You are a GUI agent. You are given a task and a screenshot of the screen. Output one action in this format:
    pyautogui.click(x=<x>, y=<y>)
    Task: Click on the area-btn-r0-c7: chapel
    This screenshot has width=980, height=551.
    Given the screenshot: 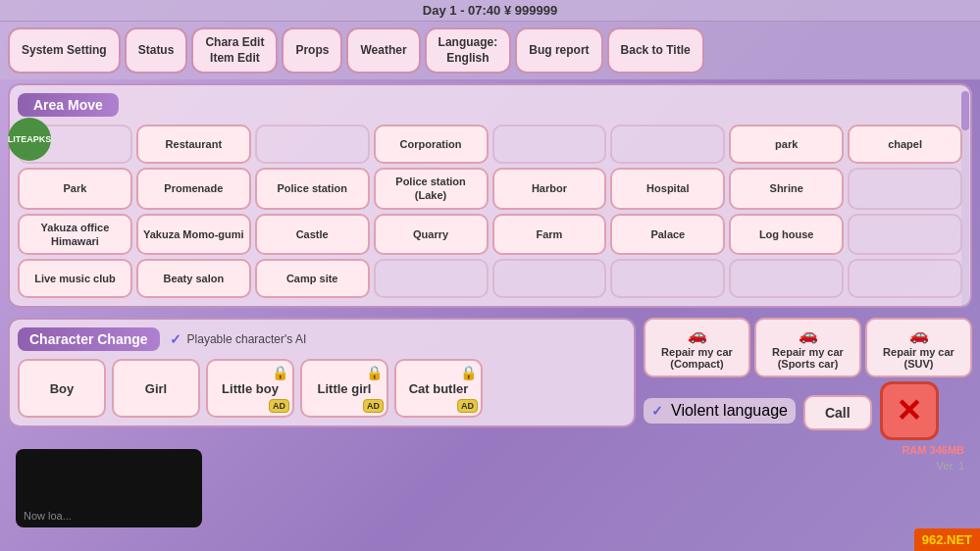 What is the action you would take?
    pyautogui.click(x=904, y=144)
    